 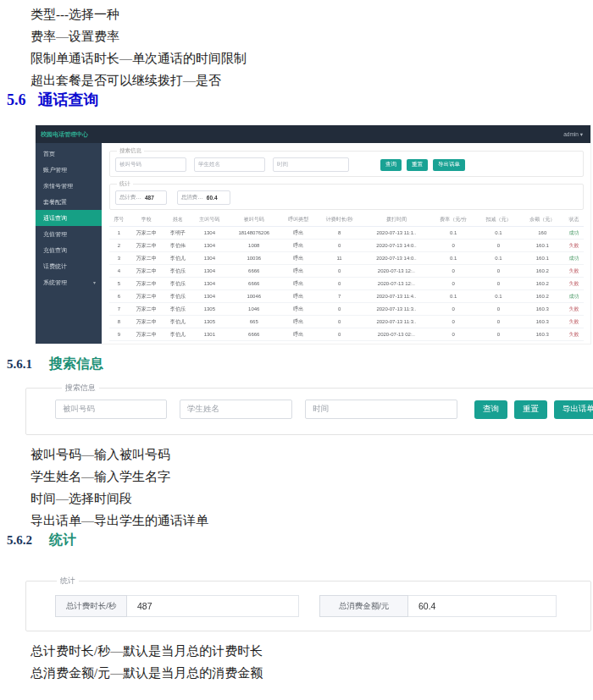 I want to click on table-row: 2万家二中李伯伟13041008呼出02020-07-13 14:0..0016…, so click(x=346, y=245).